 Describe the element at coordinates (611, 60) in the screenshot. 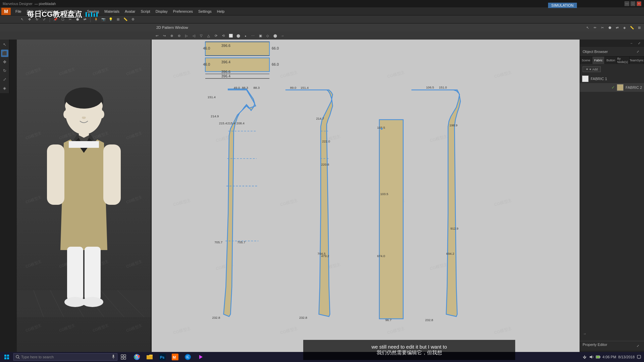

I see `tab-button: Button` at that location.